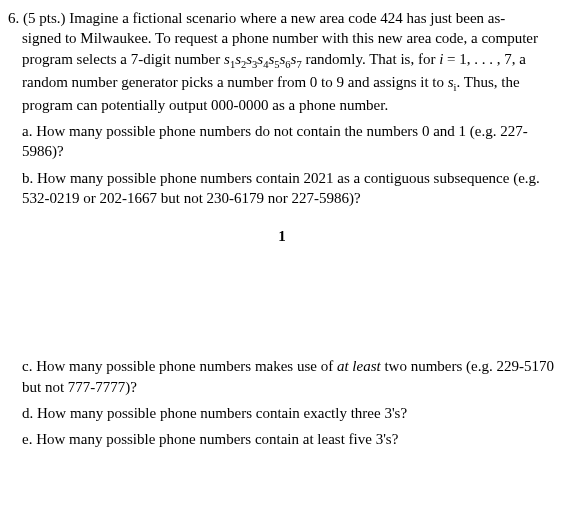 Image resolution: width=574 pixels, height=516 pixels. What do you see at coordinates (451, 59) in the screenshot?
I see `equals: =` at bounding box center [451, 59].